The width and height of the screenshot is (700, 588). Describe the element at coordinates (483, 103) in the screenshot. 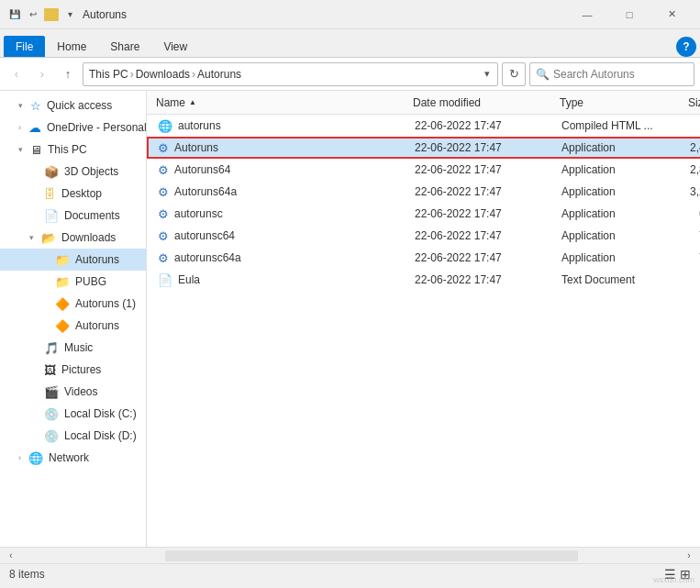

I see `col-header-date: Date modified` at that location.